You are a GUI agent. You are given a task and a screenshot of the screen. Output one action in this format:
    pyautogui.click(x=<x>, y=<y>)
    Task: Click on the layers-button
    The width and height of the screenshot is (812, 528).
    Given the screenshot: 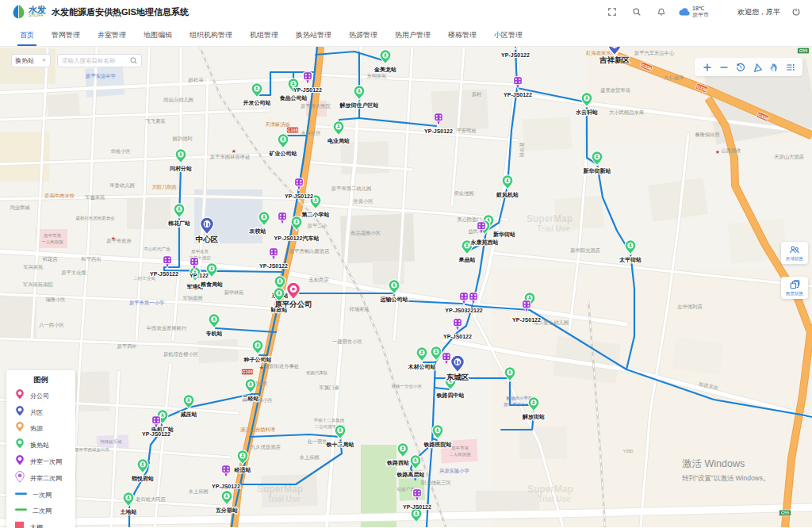 What is the action you would take?
    pyautogui.click(x=791, y=67)
    